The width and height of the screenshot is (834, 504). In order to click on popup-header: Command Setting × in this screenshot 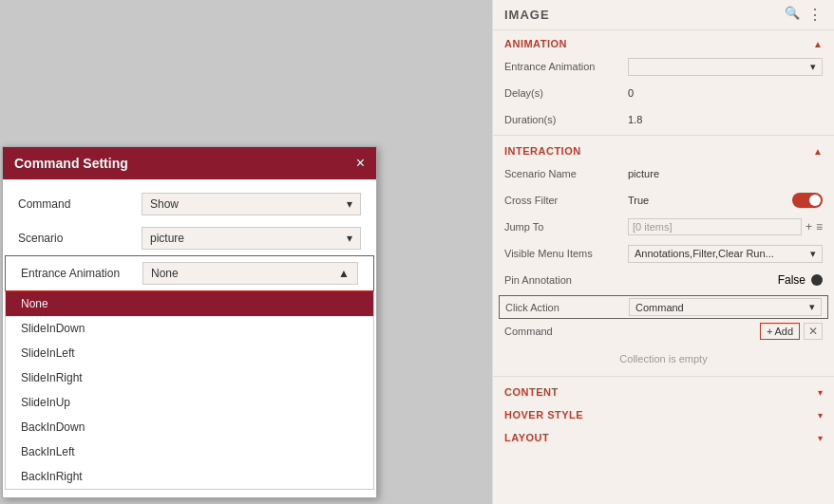, I will do `click(190, 163)`.